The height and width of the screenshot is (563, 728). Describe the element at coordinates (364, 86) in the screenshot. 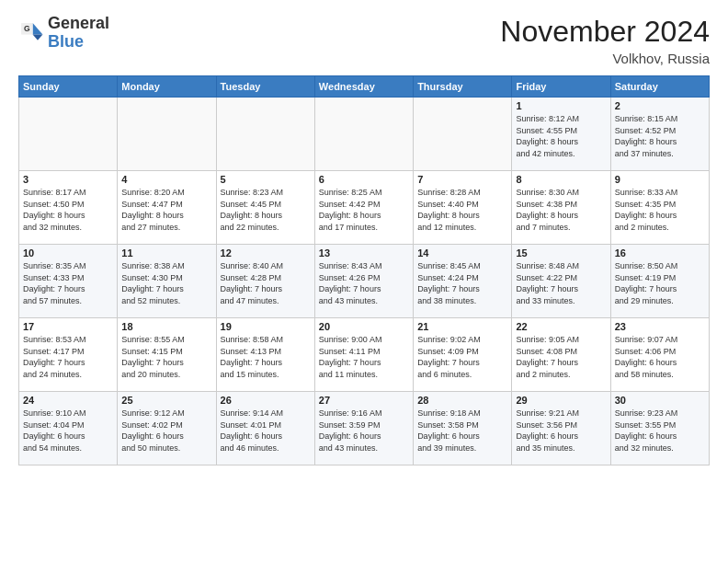

I see `col-wednesday: Wednesday` at that location.